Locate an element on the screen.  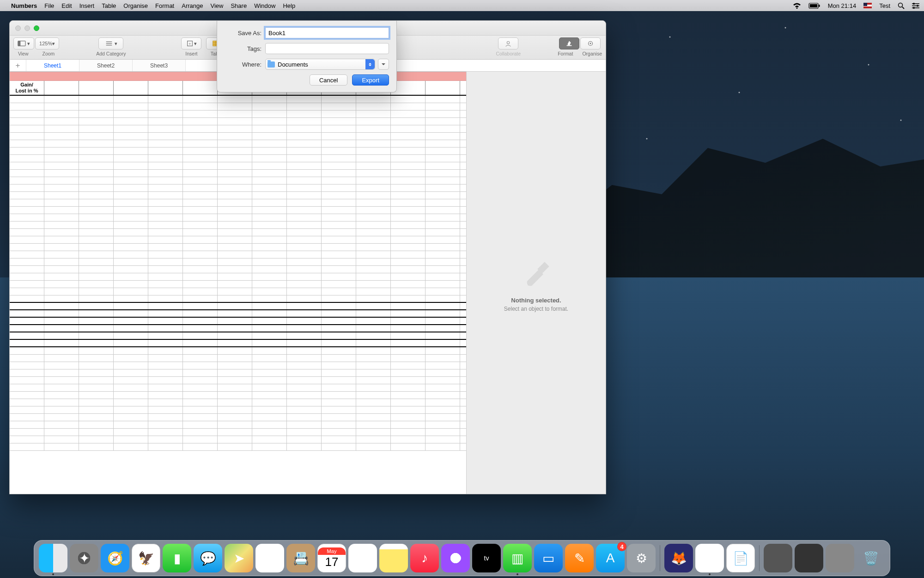
tags-input is located at coordinates (327, 49).